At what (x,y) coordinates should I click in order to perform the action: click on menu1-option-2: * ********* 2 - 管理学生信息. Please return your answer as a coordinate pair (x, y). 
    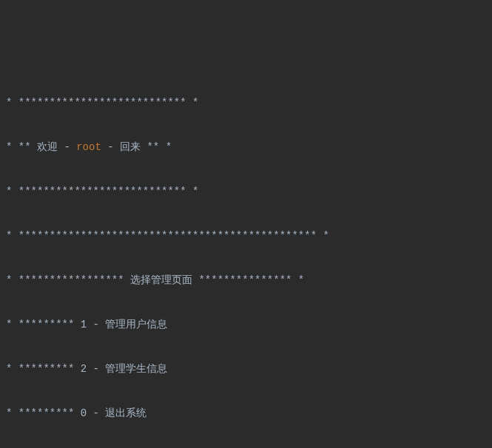
    Looking at the image, I should click on (246, 369).